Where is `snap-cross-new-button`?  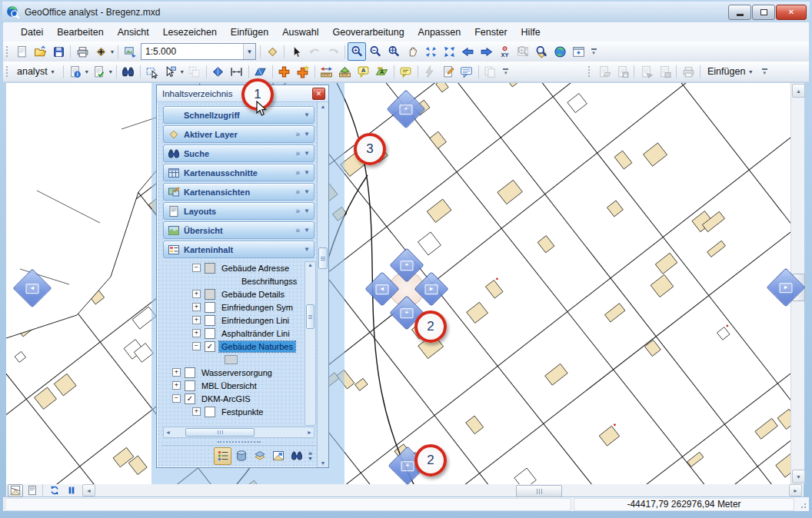 snap-cross-new-button is located at coordinates (303, 71).